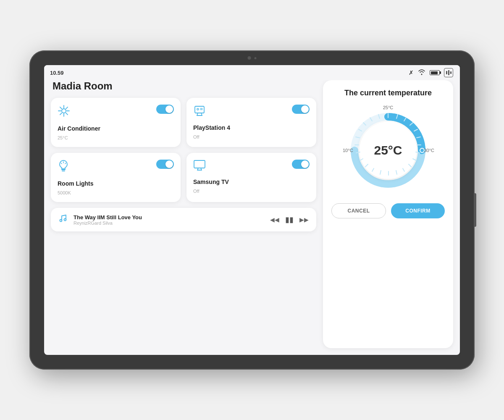  Describe the element at coordinates (388, 211) in the screenshot. I see `temperature-action-buttons: CANCEL CONFIRM` at that location.